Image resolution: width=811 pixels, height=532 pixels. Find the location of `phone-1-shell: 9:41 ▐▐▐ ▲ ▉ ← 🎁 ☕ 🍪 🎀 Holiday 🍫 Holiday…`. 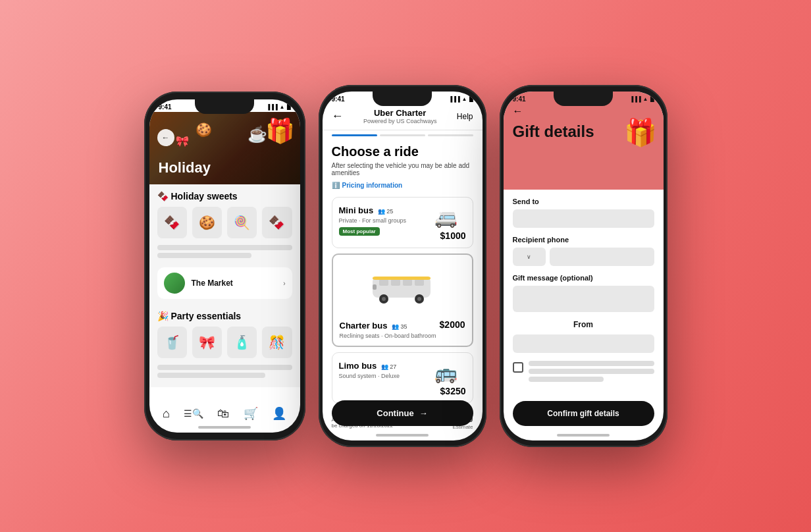

phone-1-shell: 9:41 ▐▐▐ ▲ ▉ ← 🎁 ☕ 🍪 🎀 Holiday 🍫 Holiday… is located at coordinates (225, 266).